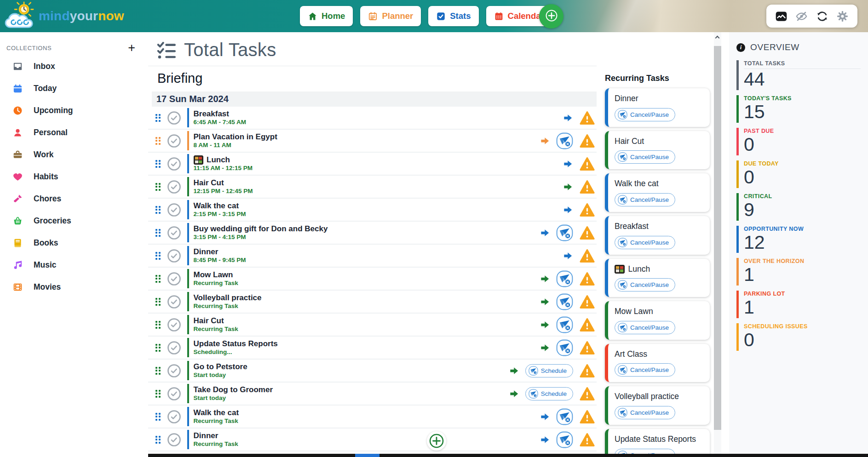 The width and height of the screenshot is (868, 457). Describe the element at coordinates (74, 110) in the screenshot. I see `sidebar-item-upcoming: Upcoming` at that location.